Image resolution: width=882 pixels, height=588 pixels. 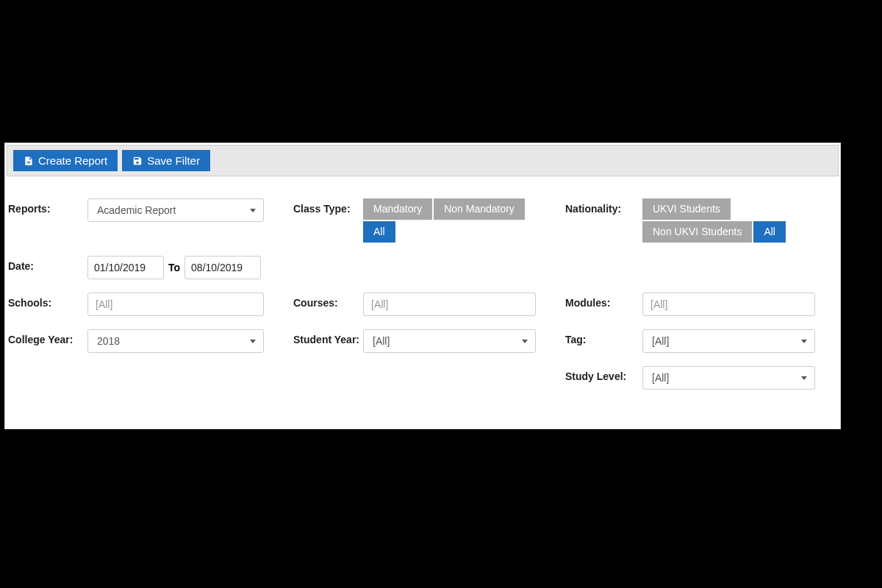 What do you see at coordinates (379, 304) in the screenshot?
I see `courses-value: [All]` at bounding box center [379, 304].